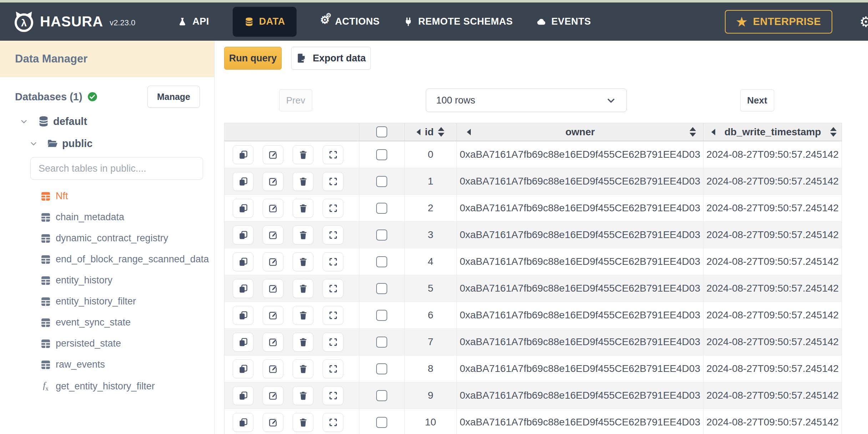 This screenshot has height=434, width=868. Describe the element at coordinates (296, 100) in the screenshot. I see `prev-page-button: Prev` at that location.